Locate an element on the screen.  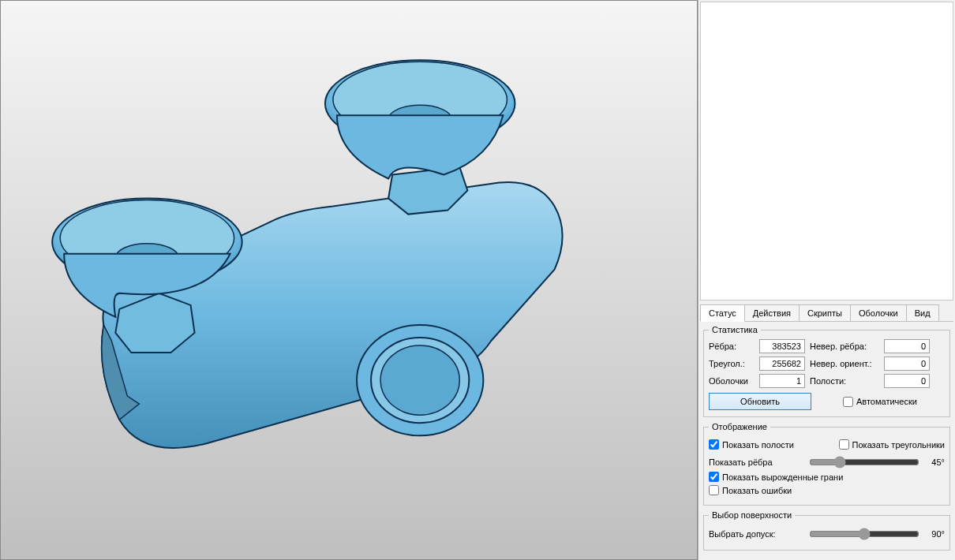
update-button: Обновить is located at coordinates (760, 401).